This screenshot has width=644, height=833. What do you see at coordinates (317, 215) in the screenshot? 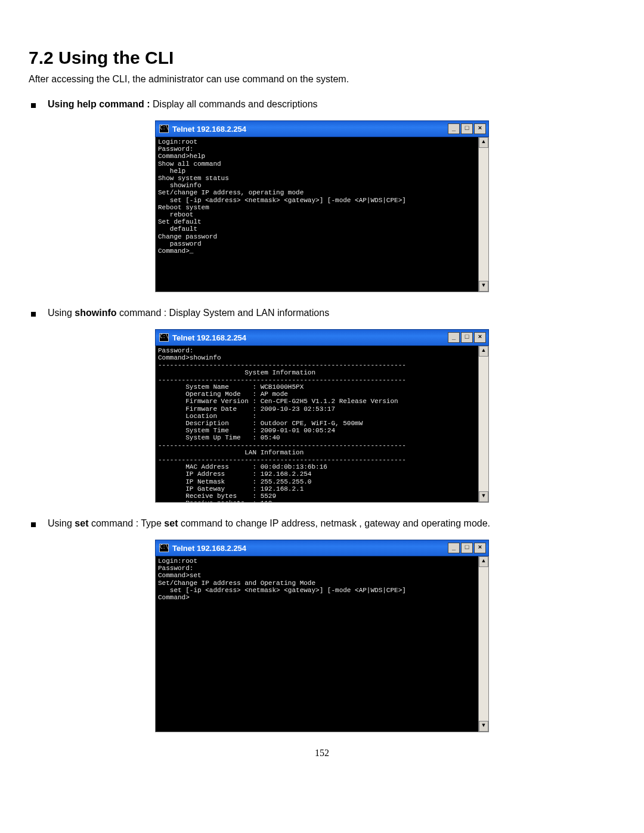
I see `terminal-output: Login:root Password: Command>help Show a…` at bounding box center [317, 215].